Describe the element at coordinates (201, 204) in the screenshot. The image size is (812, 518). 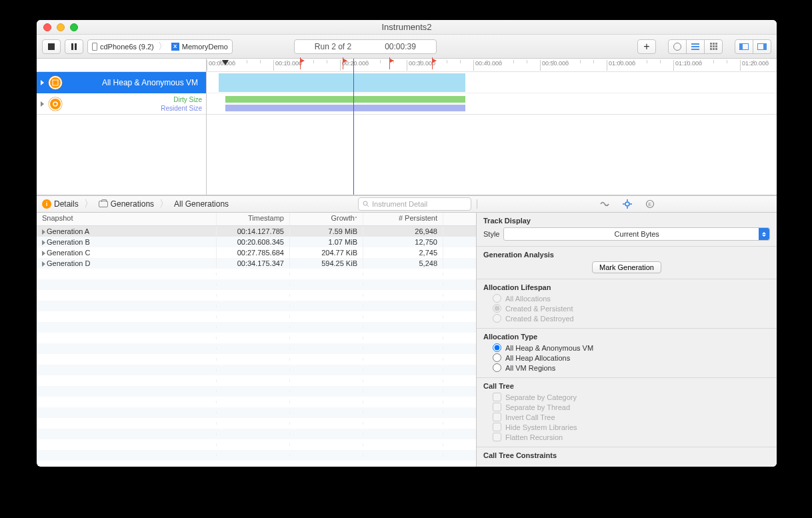
I see `all-generations-crumb: All Generations` at that location.